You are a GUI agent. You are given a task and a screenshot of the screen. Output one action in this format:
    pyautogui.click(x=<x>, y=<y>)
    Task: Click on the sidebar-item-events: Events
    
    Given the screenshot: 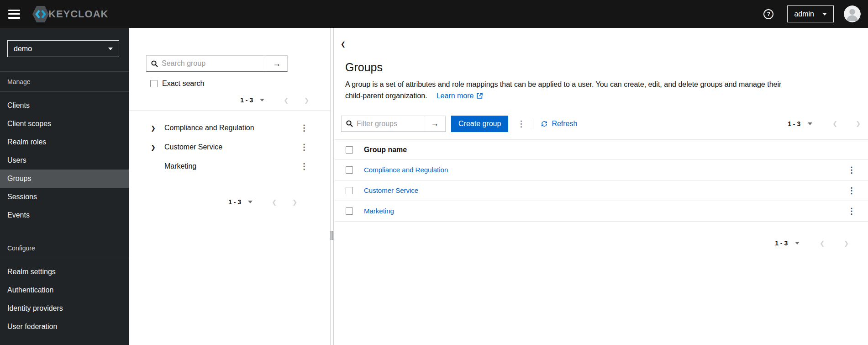 What is the action you would take?
    pyautogui.click(x=65, y=215)
    